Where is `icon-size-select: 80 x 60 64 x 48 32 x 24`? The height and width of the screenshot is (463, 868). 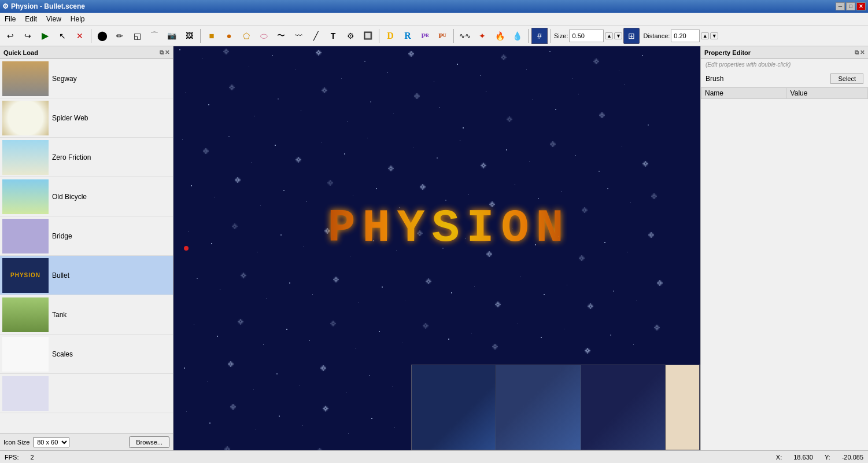 icon-size-select: 80 x 60 64 x 48 32 x 24 is located at coordinates (51, 442).